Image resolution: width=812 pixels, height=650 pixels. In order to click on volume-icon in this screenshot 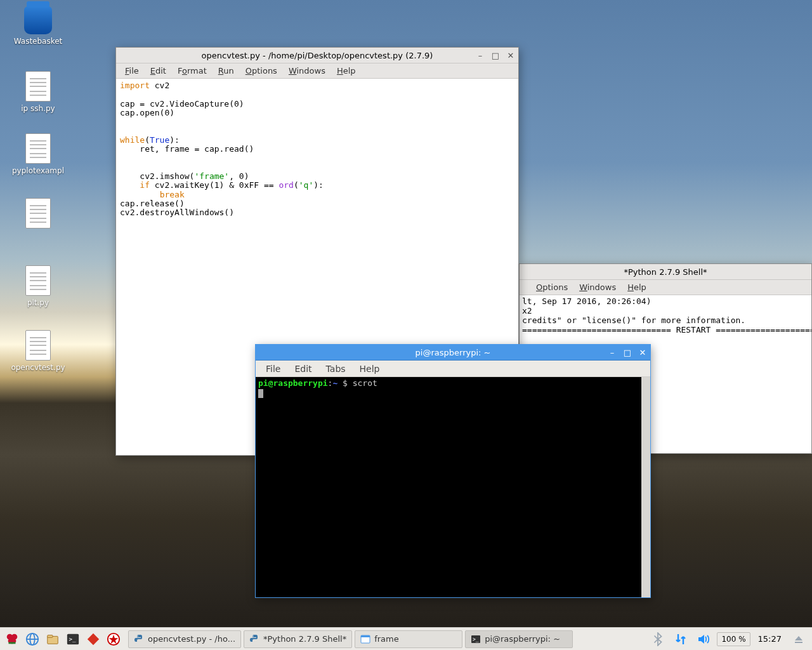, I will do `click(704, 639)`.